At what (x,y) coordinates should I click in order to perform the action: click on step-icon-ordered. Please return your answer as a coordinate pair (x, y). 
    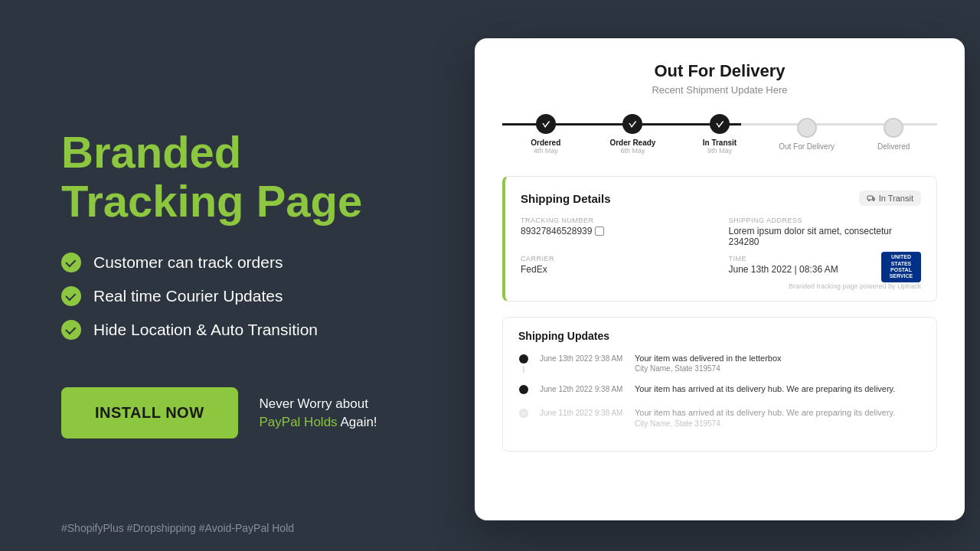
    Looking at the image, I should click on (546, 124).